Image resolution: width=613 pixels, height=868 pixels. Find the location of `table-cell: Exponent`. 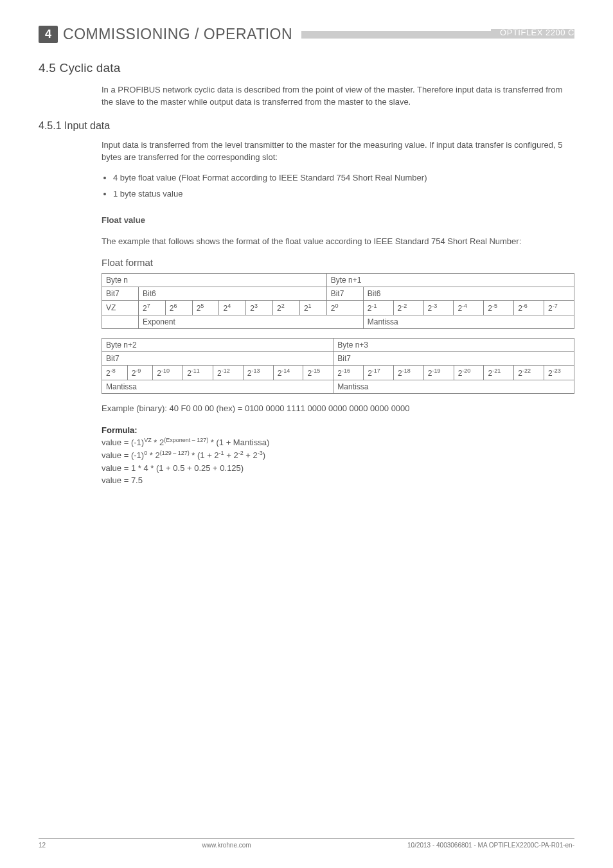

table-cell: Exponent is located at coordinates (251, 321).